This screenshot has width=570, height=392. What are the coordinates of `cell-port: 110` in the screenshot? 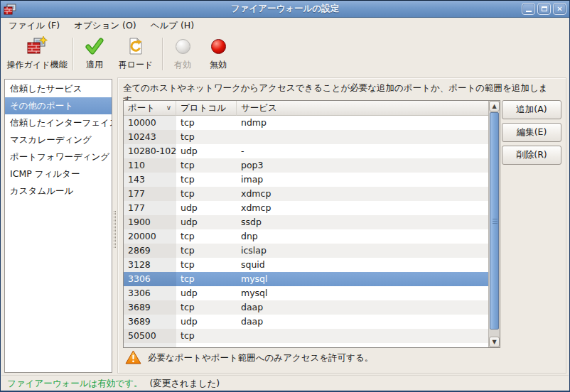 It's located at (150, 165).